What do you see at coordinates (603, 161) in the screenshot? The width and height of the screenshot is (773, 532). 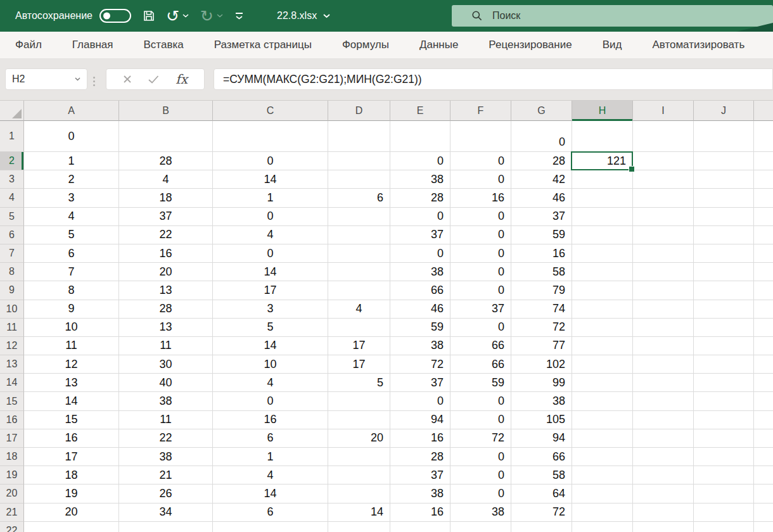 I see `cell-H2: 121` at bounding box center [603, 161].